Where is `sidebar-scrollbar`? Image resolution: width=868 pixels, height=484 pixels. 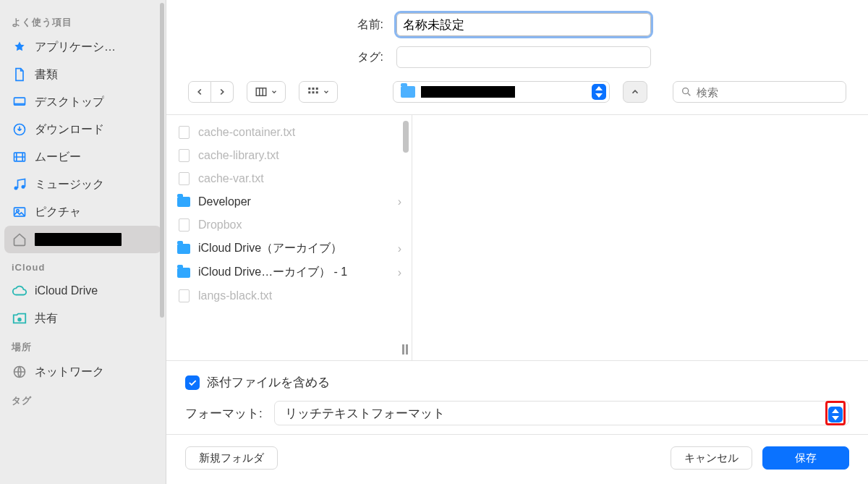
sidebar-scrollbar is located at coordinates (162, 159).